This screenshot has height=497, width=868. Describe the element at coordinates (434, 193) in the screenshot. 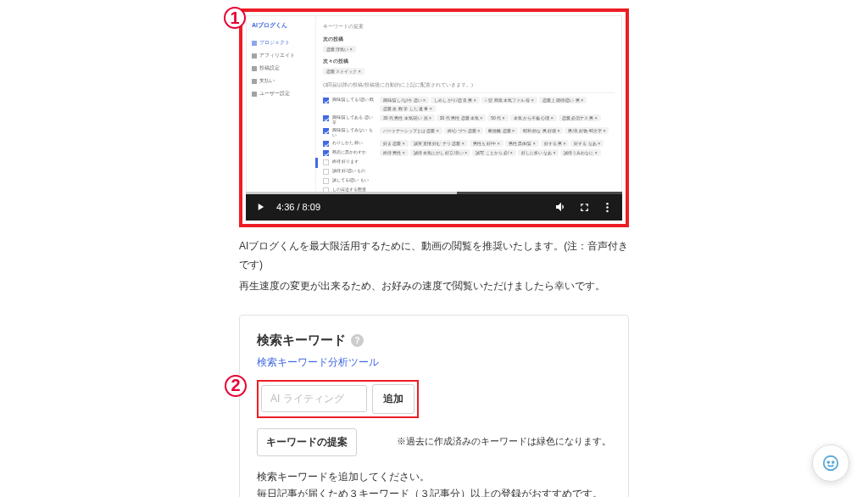

I see `video-progress-bar` at that location.